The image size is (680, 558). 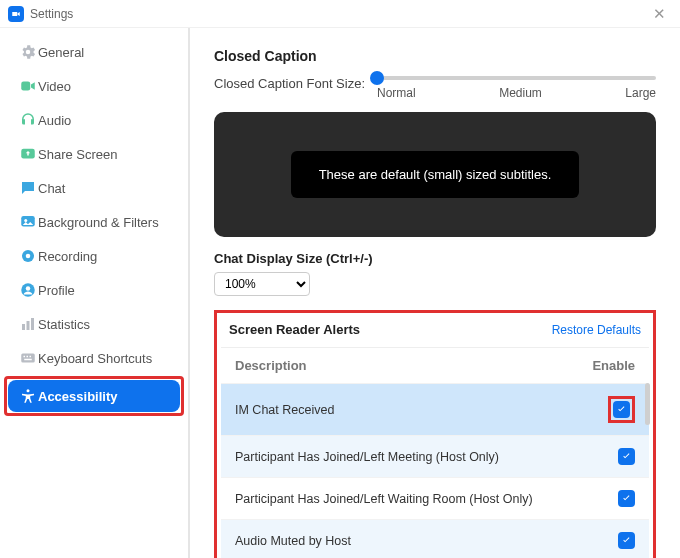 What do you see at coordinates (596, 330) in the screenshot?
I see `restore-defaults-link: Restore Defaults` at bounding box center [596, 330].